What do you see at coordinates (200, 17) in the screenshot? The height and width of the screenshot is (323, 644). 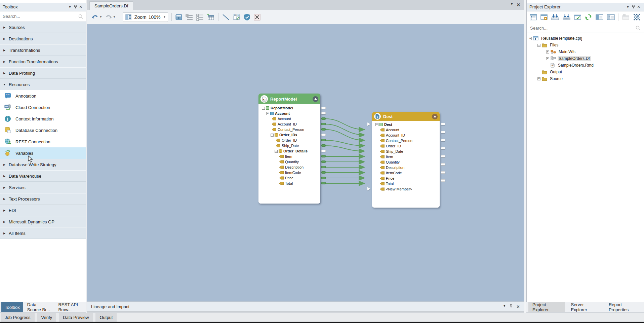 I see `outline-view-button` at bounding box center [200, 17].